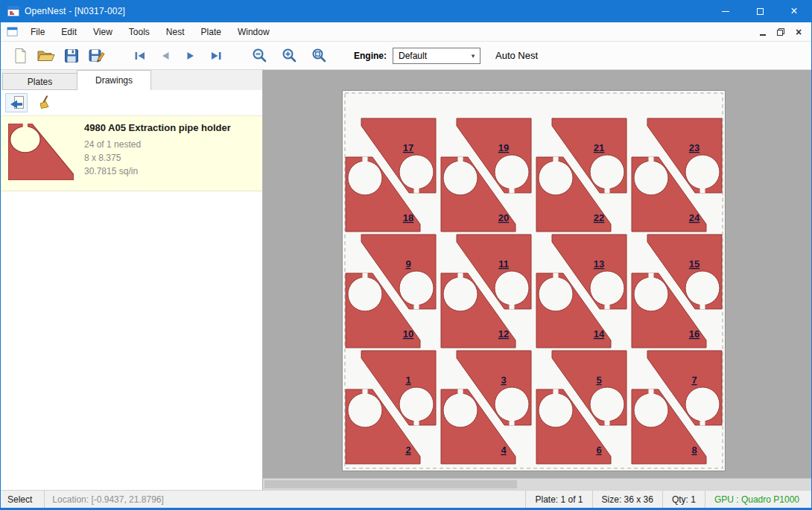  Describe the element at coordinates (794, 11) in the screenshot. I see `close-button: ×` at that location.